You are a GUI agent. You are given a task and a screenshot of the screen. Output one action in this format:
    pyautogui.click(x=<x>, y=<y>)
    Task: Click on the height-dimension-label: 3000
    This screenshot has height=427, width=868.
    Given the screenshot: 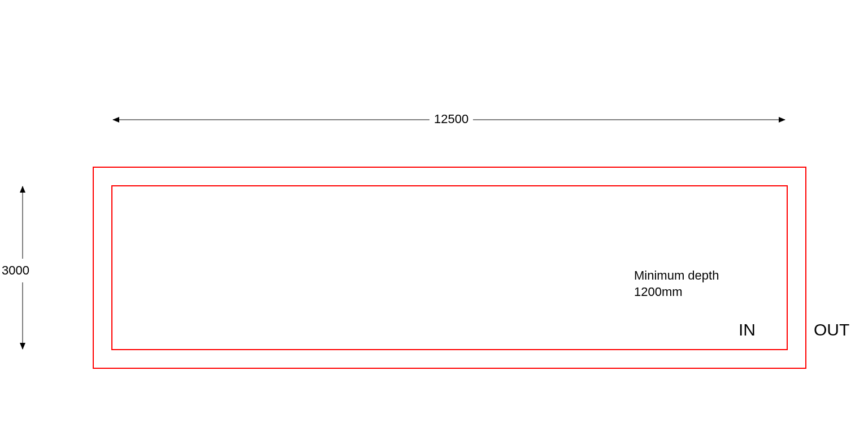 What is the action you would take?
    pyautogui.click(x=16, y=271)
    